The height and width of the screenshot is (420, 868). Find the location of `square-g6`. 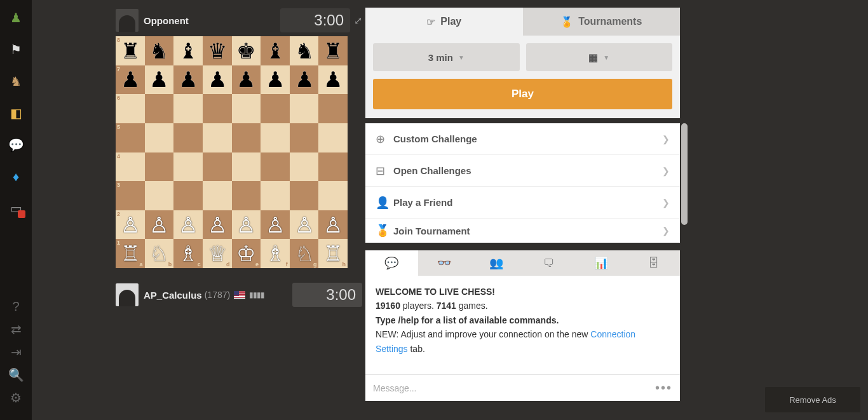

square-g6 is located at coordinates (304, 109).